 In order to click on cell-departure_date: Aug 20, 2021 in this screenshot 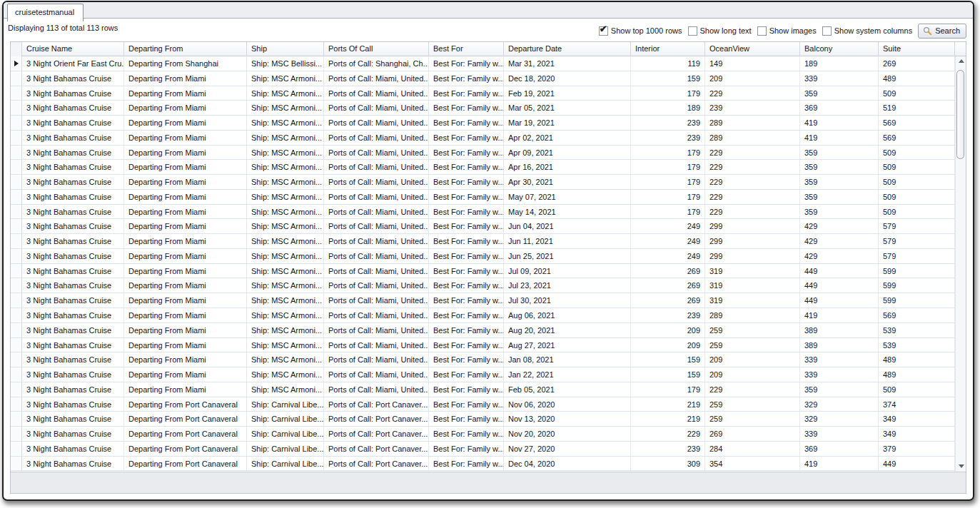, I will do `click(567, 330)`.